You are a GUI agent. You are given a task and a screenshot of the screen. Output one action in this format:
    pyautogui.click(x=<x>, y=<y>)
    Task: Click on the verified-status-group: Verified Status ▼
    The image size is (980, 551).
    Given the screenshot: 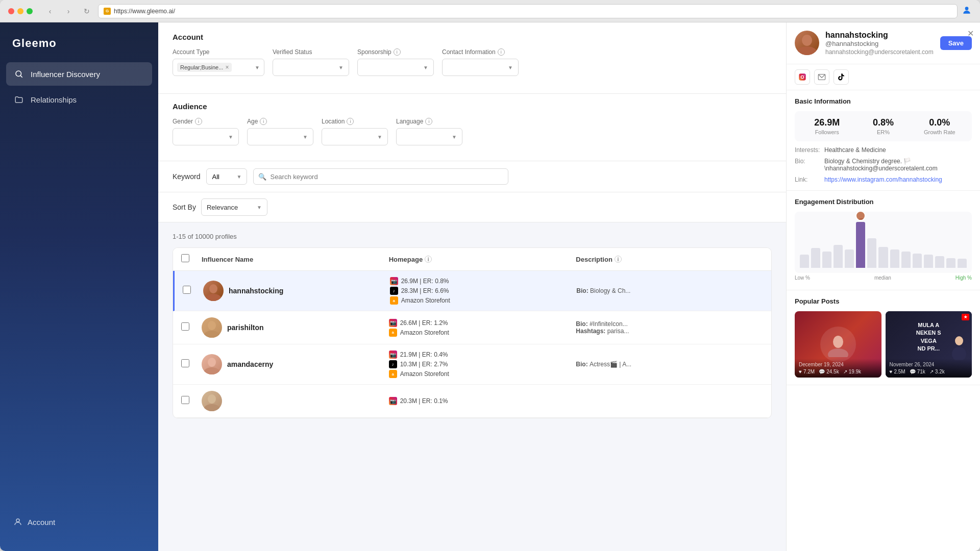 What is the action you would take?
    pyautogui.click(x=311, y=62)
    